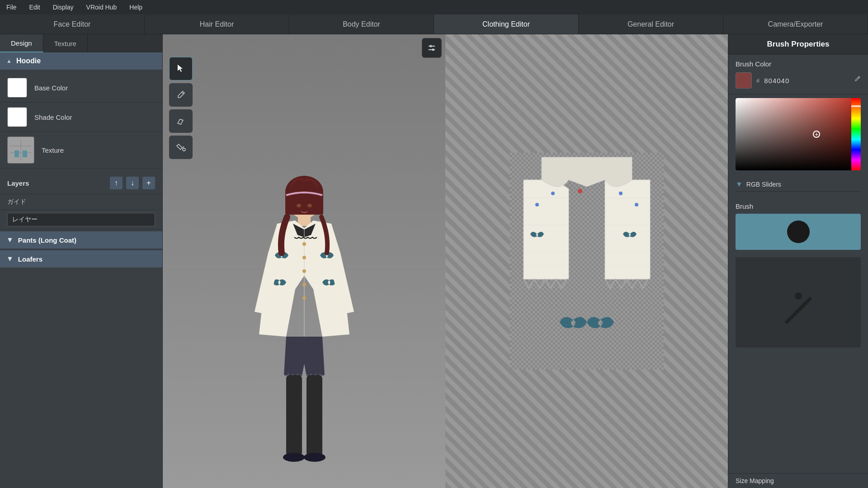  What do you see at coordinates (796, 24) in the screenshot?
I see `tab-camera-exporter: Camera/Exporter` at bounding box center [796, 24].